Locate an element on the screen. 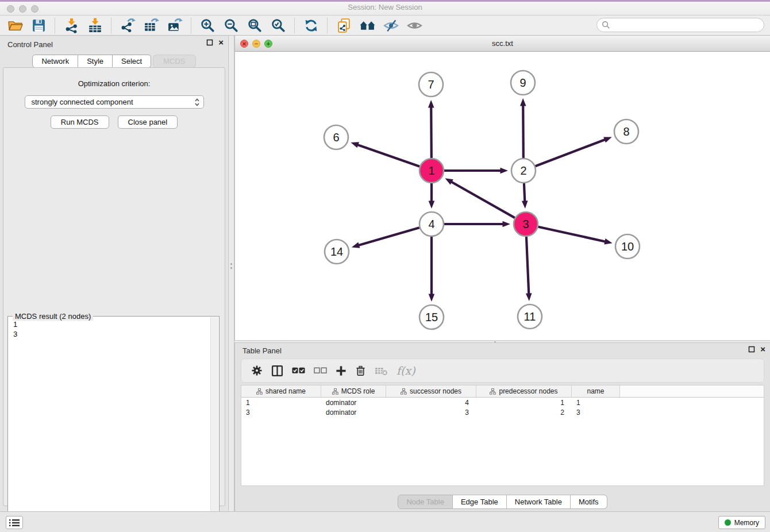  cell: 3 is located at coordinates (282, 413).